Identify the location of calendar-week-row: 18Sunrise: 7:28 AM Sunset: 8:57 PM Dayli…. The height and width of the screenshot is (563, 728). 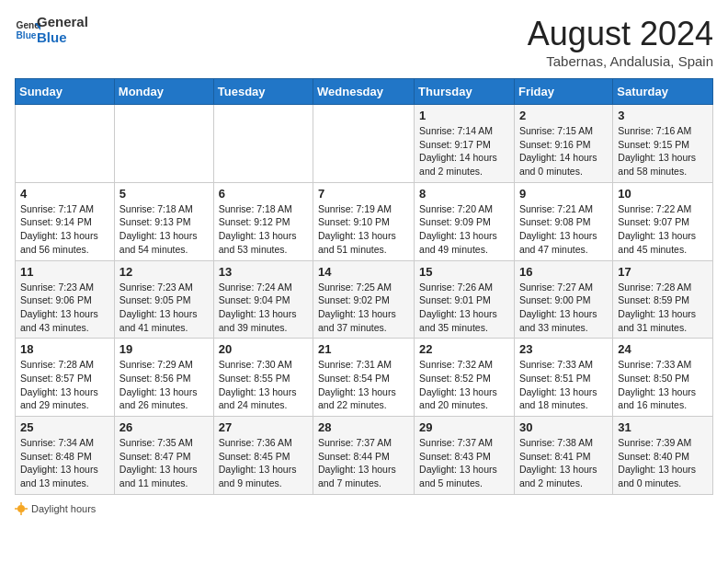
(364, 377).